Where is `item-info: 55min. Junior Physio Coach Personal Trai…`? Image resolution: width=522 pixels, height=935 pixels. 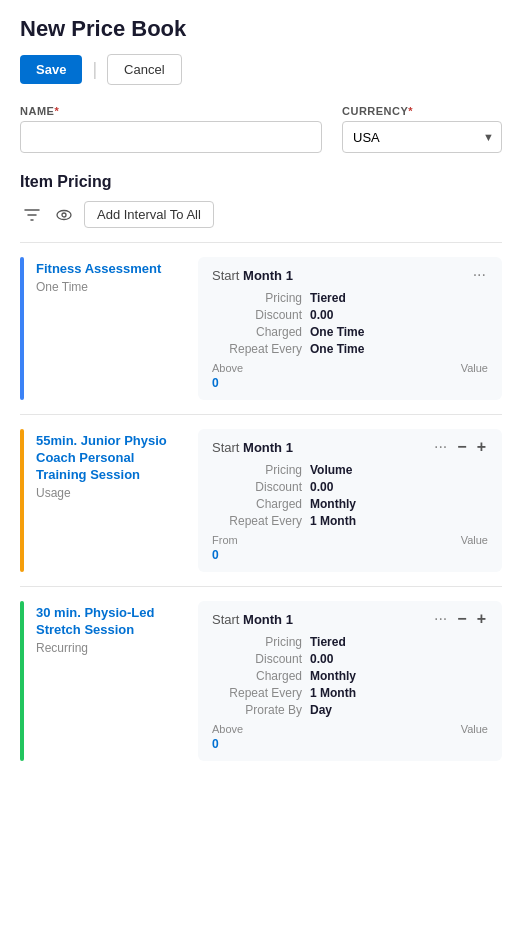
item-info: 55min. Junior Physio Coach Personal Trai… is located at coordinates (111, 464).